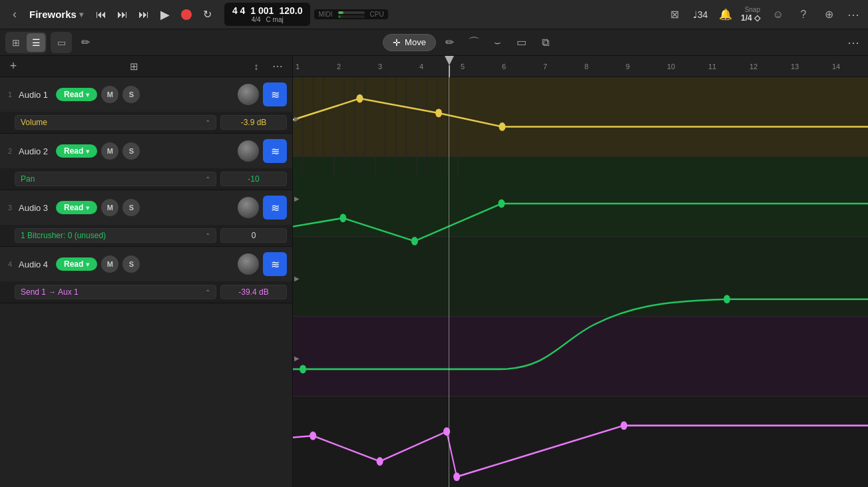 The height and width of the screenshot is (487, 868). Describe the element at coordinates (116, 122) in the screenshot. I see `track-1-param-select: Volume ⌃` at that location.